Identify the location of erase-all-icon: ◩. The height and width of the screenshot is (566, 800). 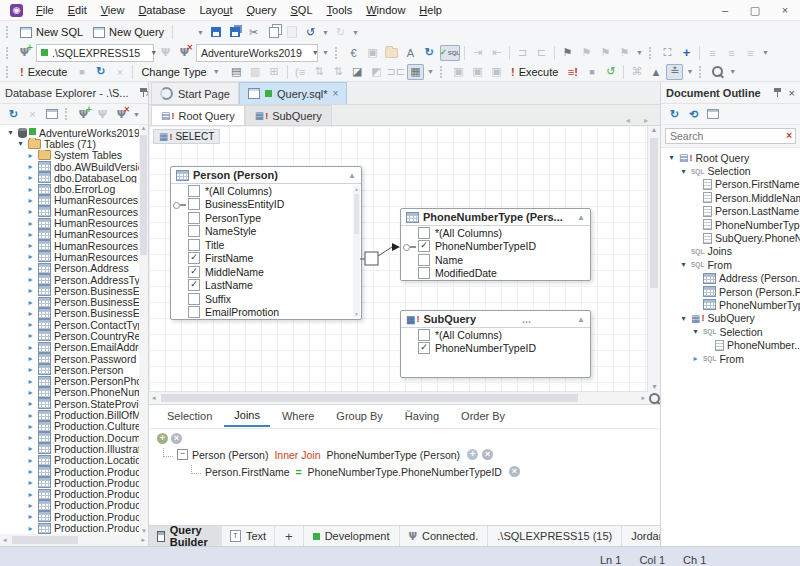
(376, 72).